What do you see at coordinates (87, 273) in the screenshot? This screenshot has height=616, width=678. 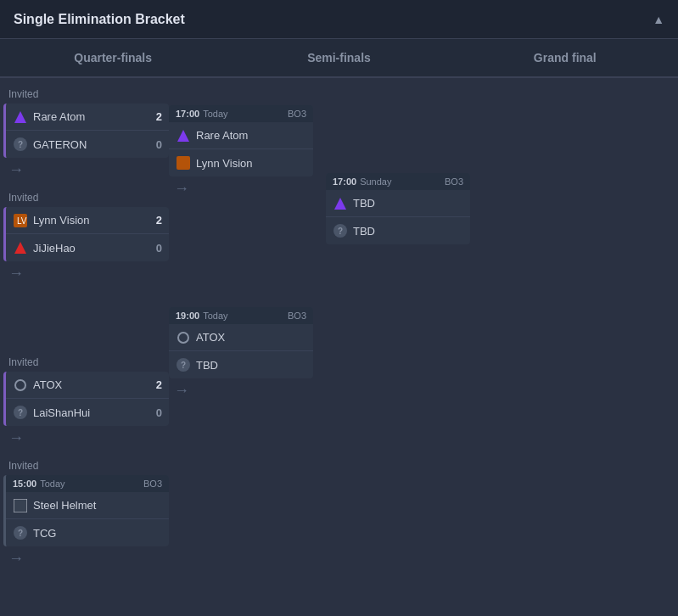 I see `connector-2: →` at bounding box center [87, 273].